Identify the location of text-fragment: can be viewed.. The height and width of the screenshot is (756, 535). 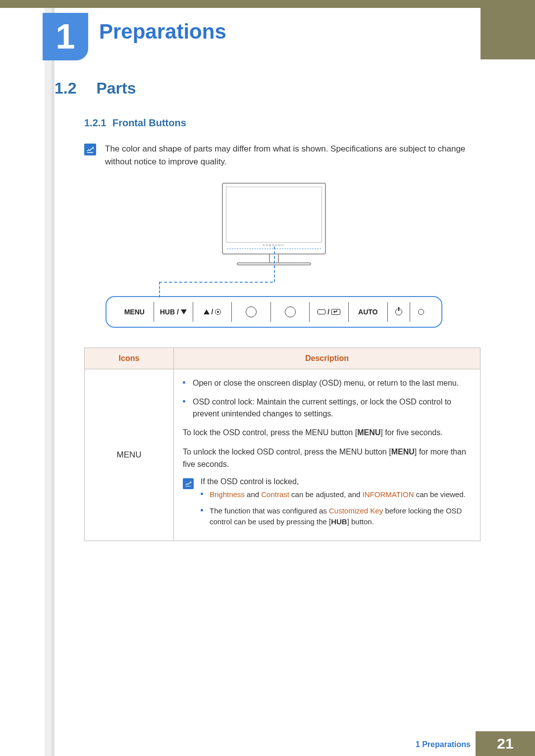
(439, 494).